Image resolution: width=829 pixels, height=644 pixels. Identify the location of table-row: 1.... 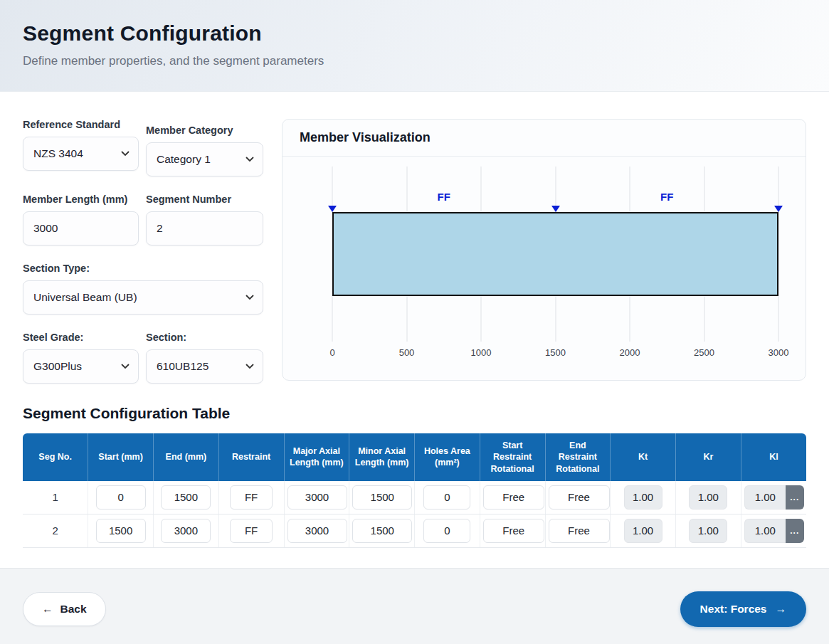
(414, 498).